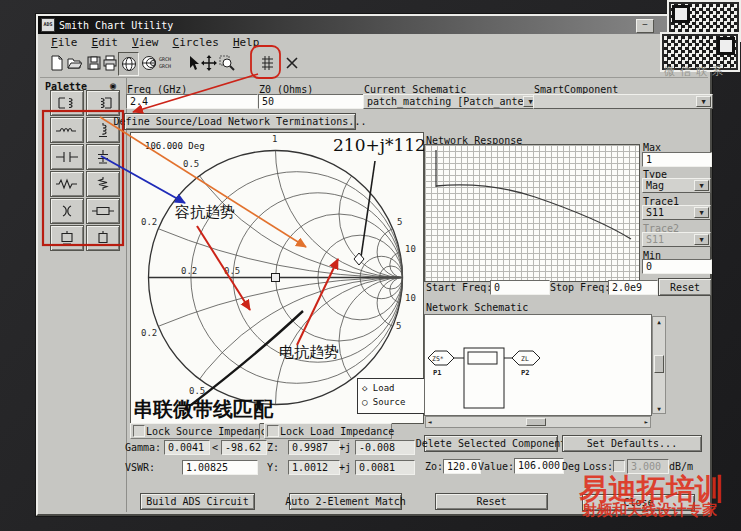  What do you see at coordinates (192, 102) in the screenshot?
I see `freq-input: 2.4` at bounding box center [192, 102].